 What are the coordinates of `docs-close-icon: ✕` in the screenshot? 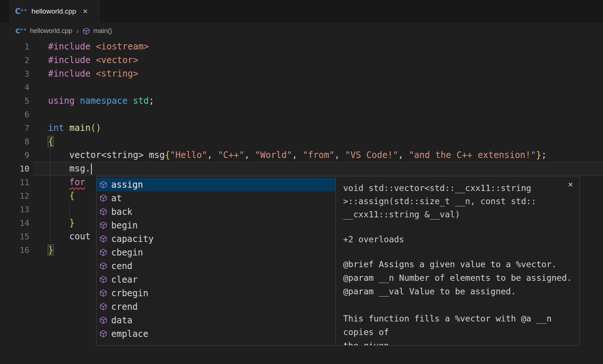 It's located at (570, 184).